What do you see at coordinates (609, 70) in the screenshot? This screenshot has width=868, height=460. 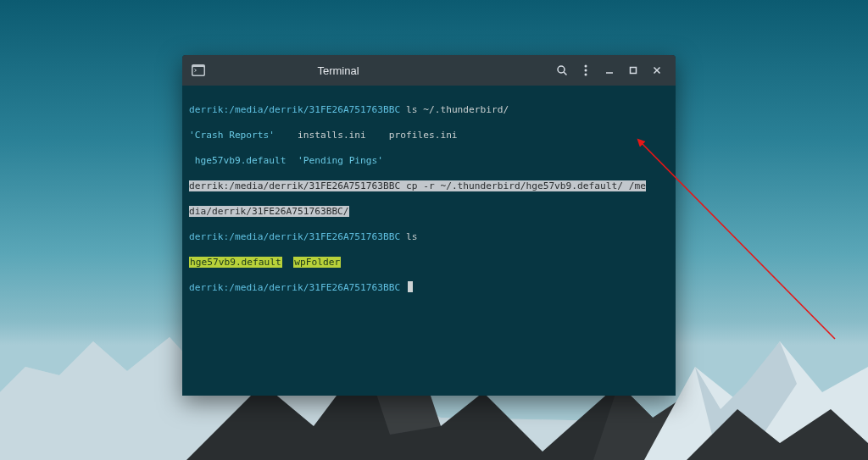 I see `minimize-button` at bounding box center [609, 70].